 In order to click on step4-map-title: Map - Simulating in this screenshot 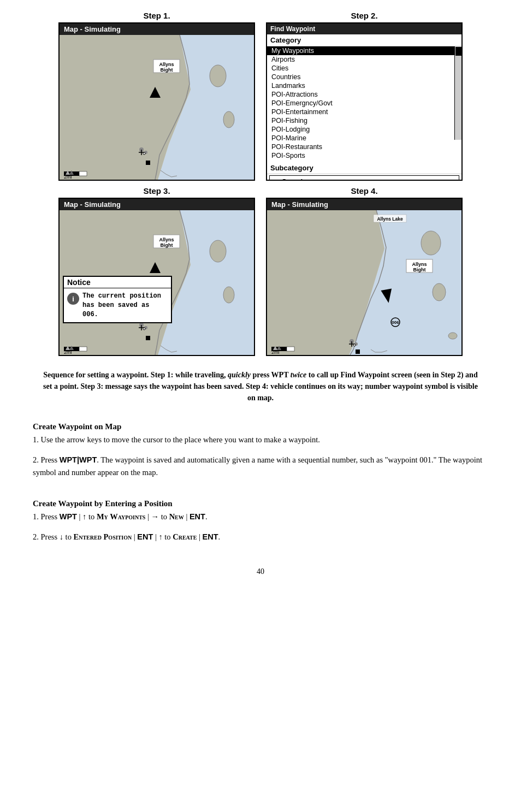, I will do `click(364, 204)`.